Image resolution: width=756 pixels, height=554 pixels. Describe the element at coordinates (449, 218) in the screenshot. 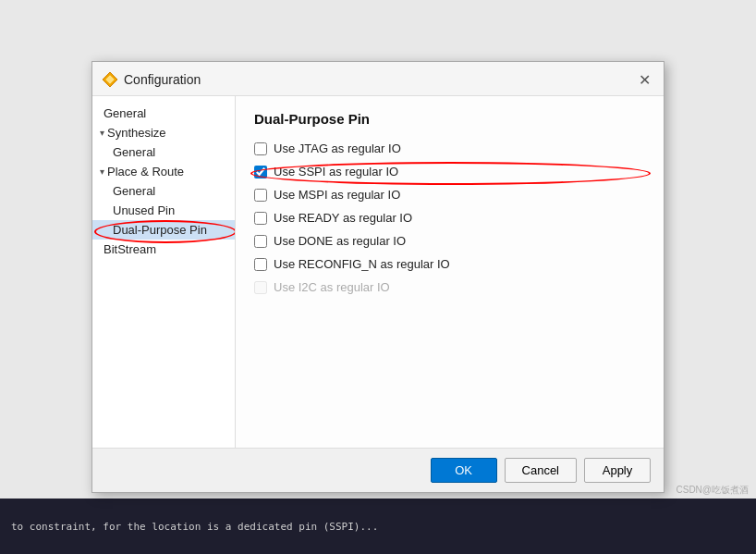

I see `option-row-ready: Use READY as regular IO` at that location.